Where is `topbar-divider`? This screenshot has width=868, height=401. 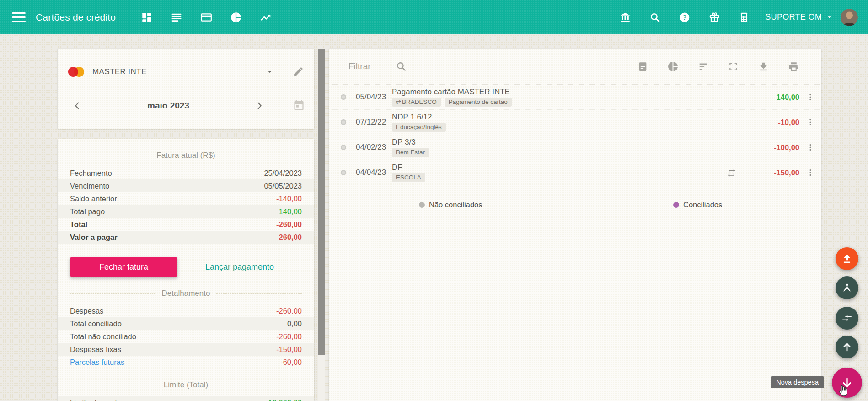
topbar-divider is located at coordinates (127, 17).